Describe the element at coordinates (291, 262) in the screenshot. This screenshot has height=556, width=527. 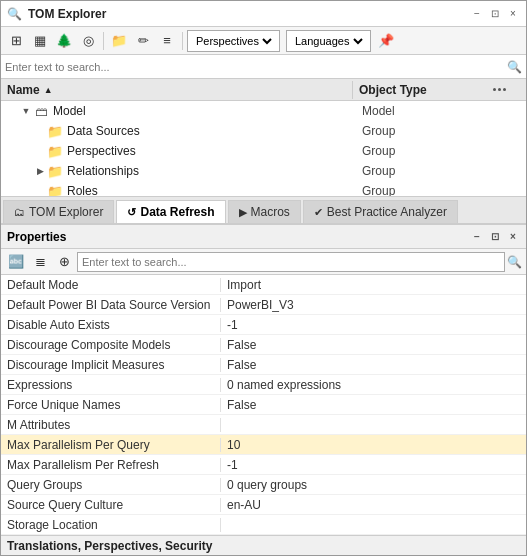
I see `properties-search-input` at that location.